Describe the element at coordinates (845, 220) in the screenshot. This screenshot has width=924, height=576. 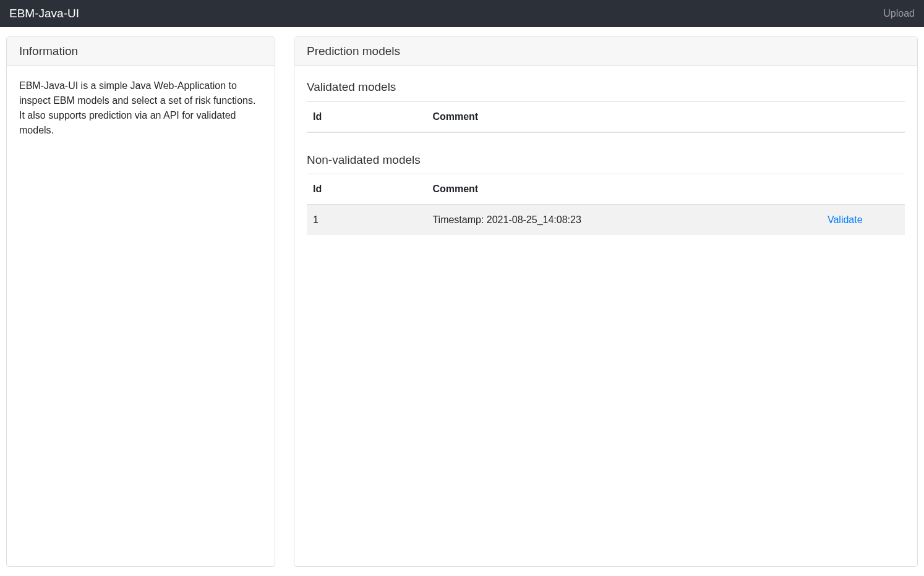
I see `validate-link: Validate` at that location.